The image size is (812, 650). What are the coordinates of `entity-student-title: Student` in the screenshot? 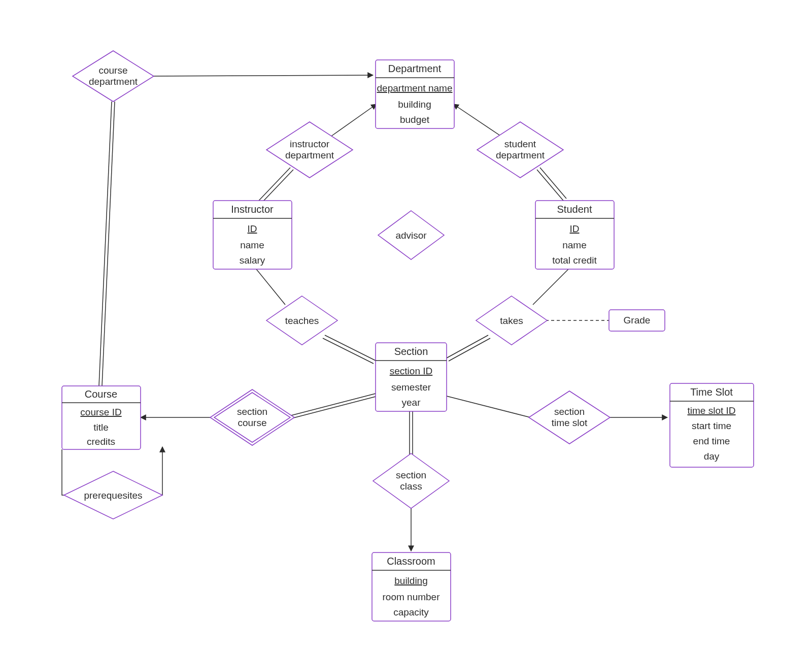 It's located at (574, 209).